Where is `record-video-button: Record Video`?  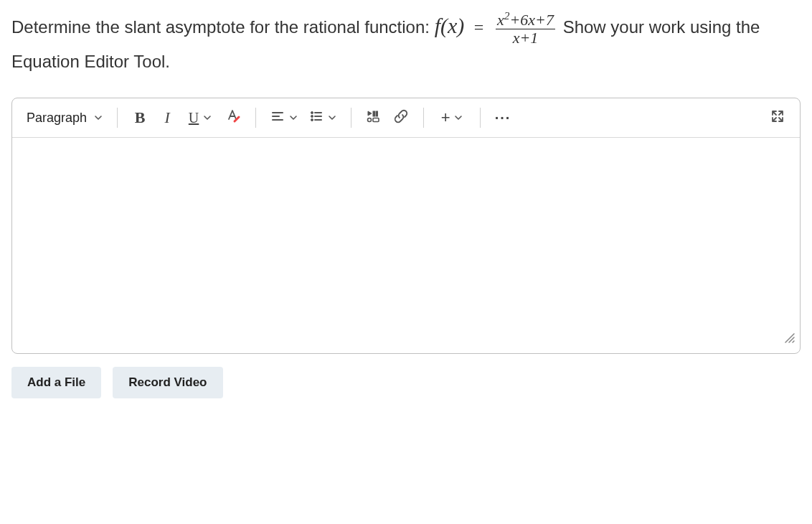 record-video-button: Record Video is located at coordinates (168, 383).